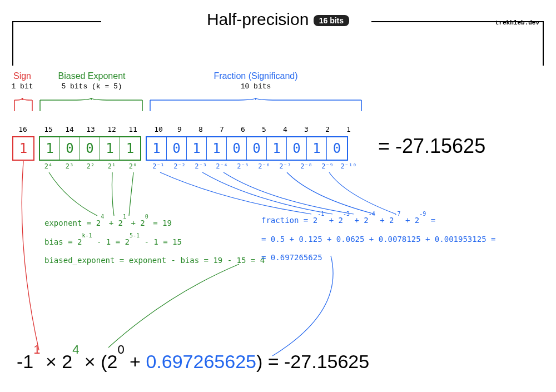 The image size is (556, 392). I want to click on bit-index: 4, so click(285, 129).